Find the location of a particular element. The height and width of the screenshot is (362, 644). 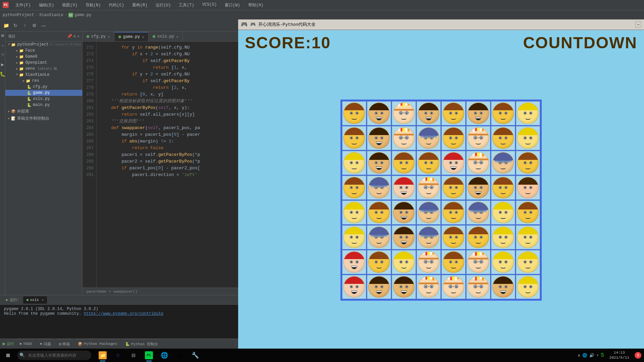

menu-edit: 编辑(E) is located at coordinates (47, 5).